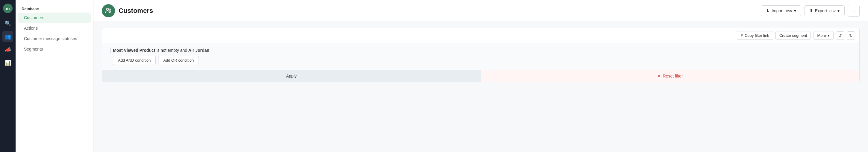 The height and width of the screenshot is (152, 868). I want to click on more-filter-button: More ▾, so click(824, 36).